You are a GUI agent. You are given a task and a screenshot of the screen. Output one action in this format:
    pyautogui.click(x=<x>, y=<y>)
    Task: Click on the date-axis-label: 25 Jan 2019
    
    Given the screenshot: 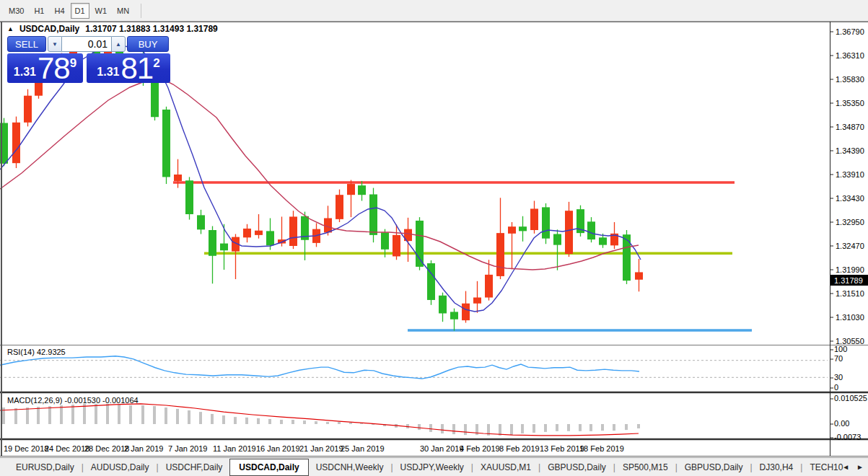 What is the action you would take?
    pyautogui.click(x=362, y=449)
    